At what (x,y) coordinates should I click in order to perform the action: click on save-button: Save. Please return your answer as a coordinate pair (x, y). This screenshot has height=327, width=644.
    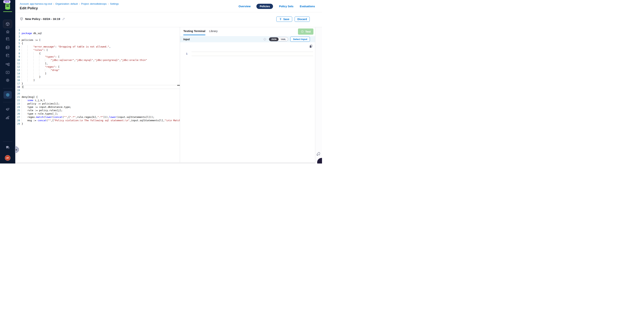
    Looking at the image, I should click on (284, 19).